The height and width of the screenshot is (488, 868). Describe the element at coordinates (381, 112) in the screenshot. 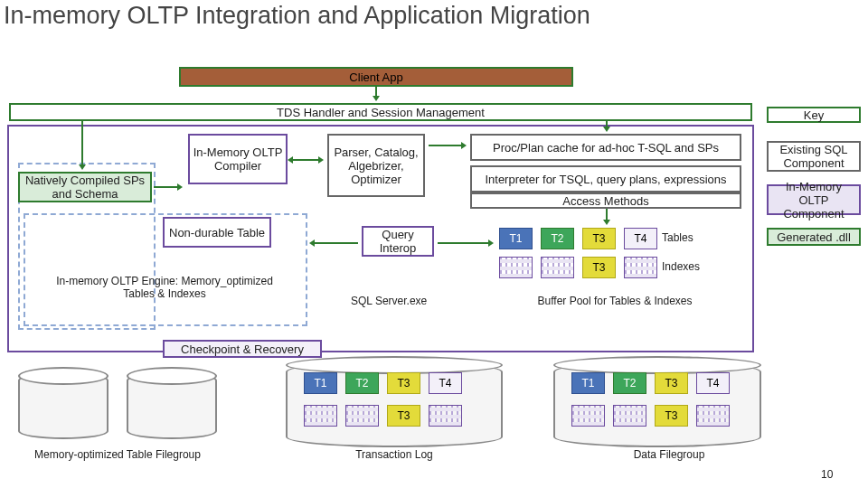

I see `tds-session-box: TDS Handler and Session Management` at that location.